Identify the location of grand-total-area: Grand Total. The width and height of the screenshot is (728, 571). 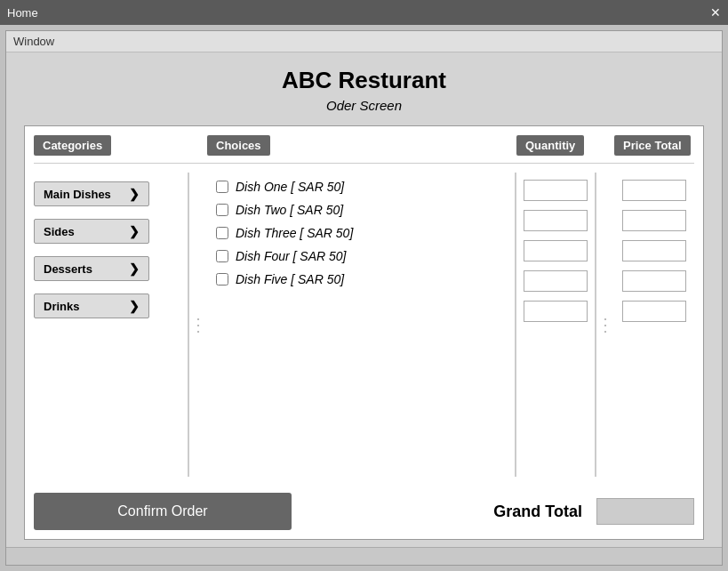
(594, 511).